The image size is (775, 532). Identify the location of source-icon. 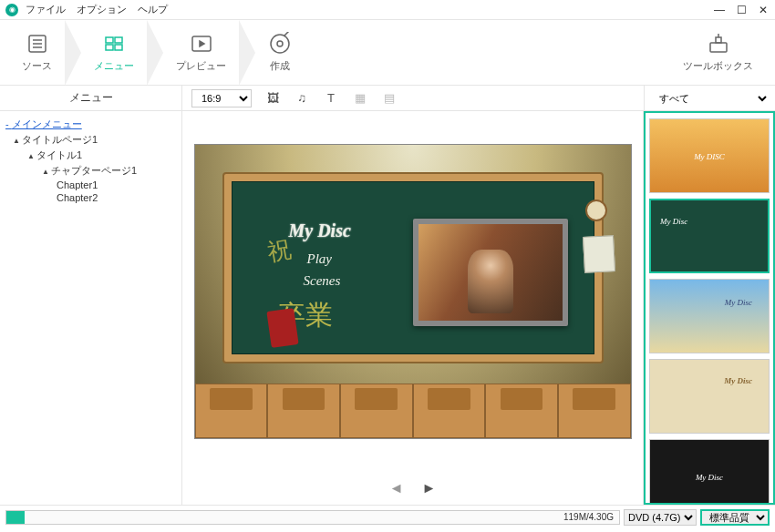
(37, 44).